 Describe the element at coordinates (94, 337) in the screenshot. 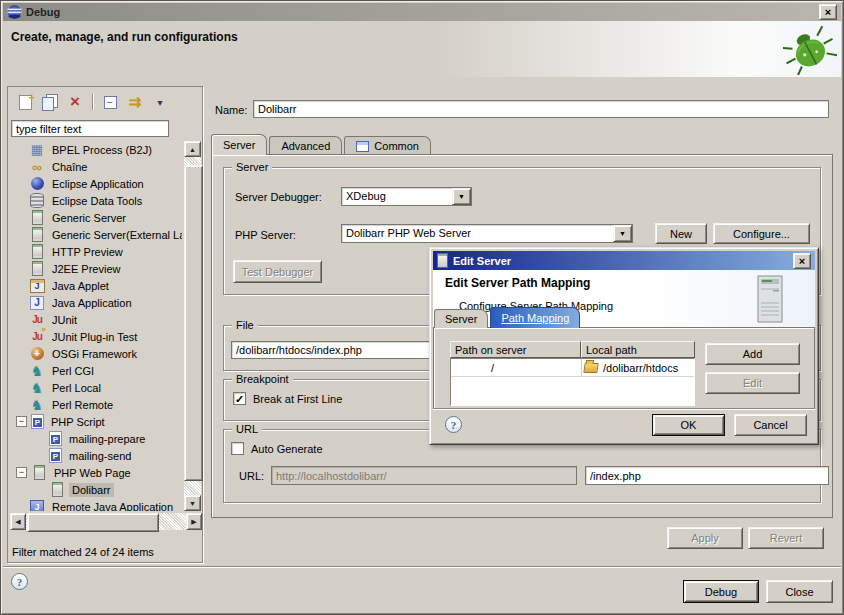

I see `tree-item-label: JUnit Plug-in Test` at that location.